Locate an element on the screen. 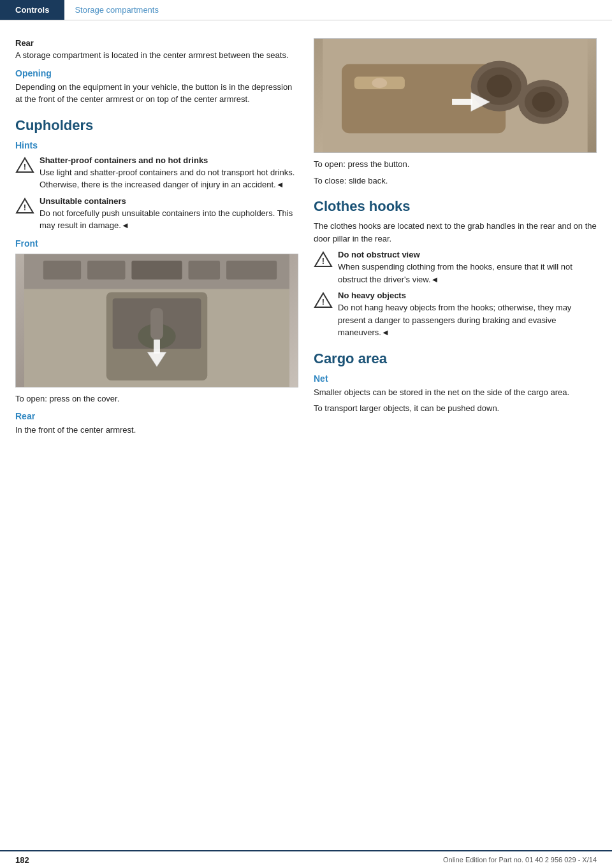 Image resolution: width=612 pixels, height=868 pixels. hints-title: Hints is located at coordinates (157, 145).